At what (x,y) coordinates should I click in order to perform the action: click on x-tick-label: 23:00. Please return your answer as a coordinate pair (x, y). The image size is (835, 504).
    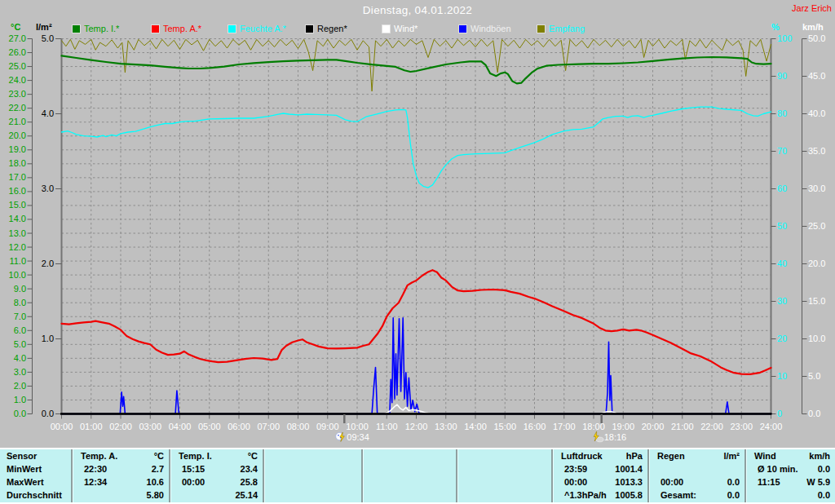
    Looking at the image, I should click on (741, 427).